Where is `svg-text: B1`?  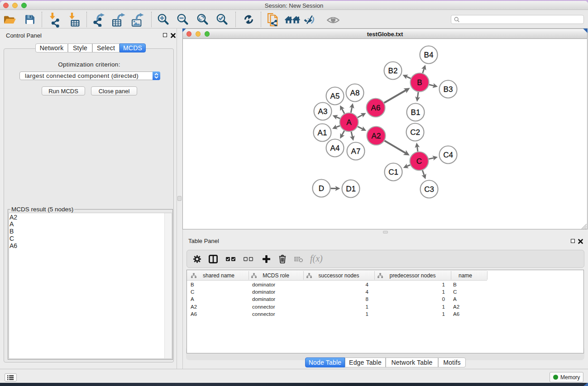 svg-text: B1 is located at coordinates (416, 112).